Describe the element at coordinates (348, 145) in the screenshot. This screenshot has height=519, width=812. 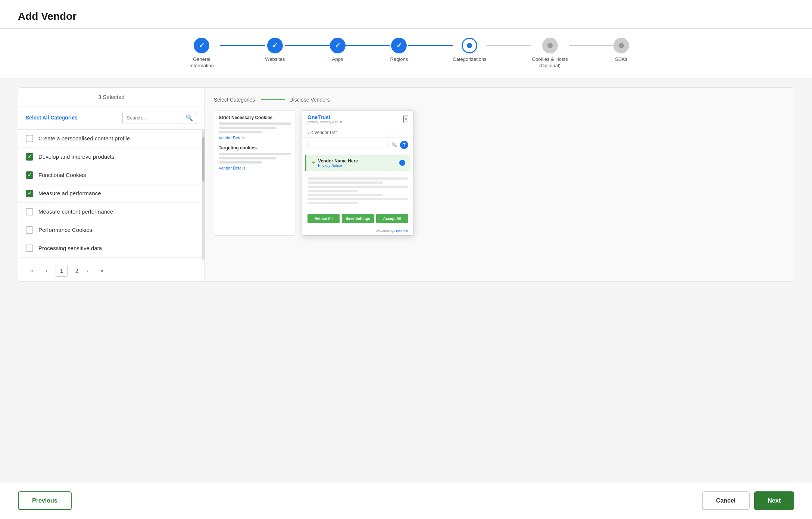
I see `modal-search-input` at that location.